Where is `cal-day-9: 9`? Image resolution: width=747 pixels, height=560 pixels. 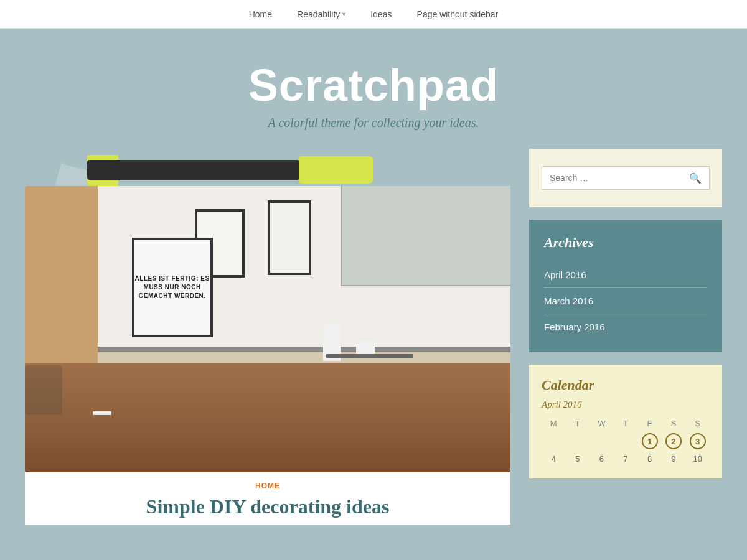
cal-day-9: 9 is located at coordinates (674, 459).